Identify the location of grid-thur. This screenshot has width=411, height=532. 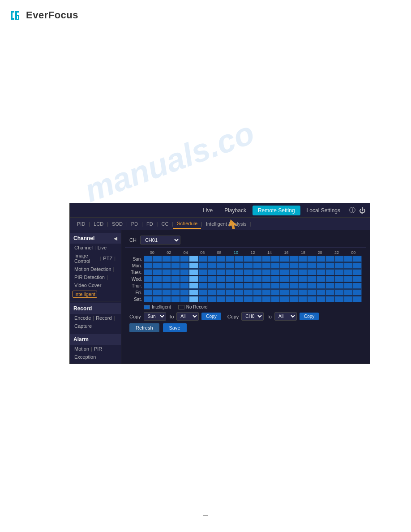
(253, 286).